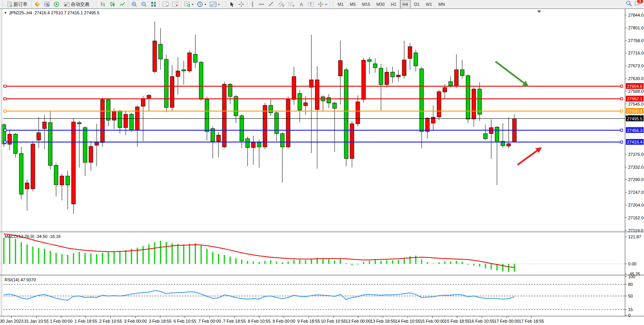  What do you see at coordinates (637, 4) in the screenshot?
I see `chat-button: 1` at bounding box center [637, 4].